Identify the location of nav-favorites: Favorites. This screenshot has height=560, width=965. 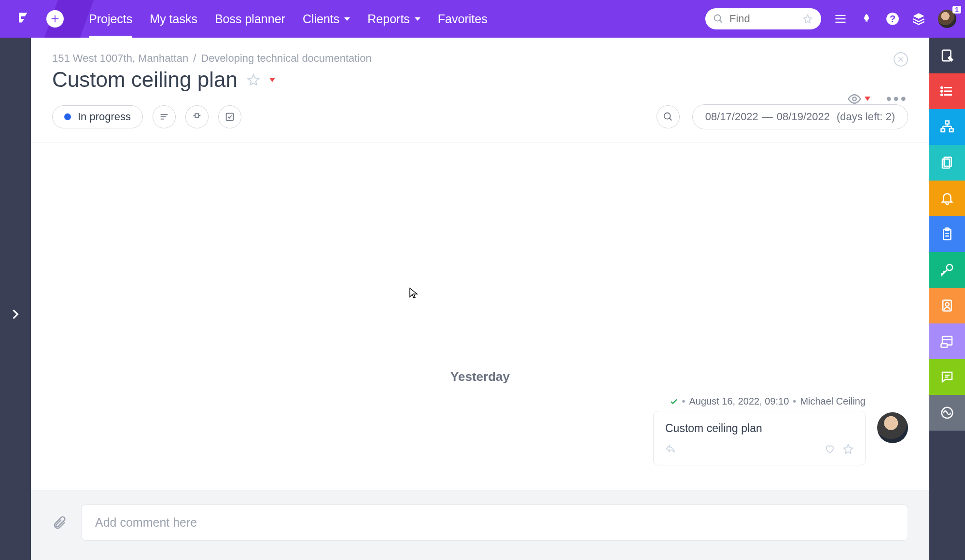
(462, 19).